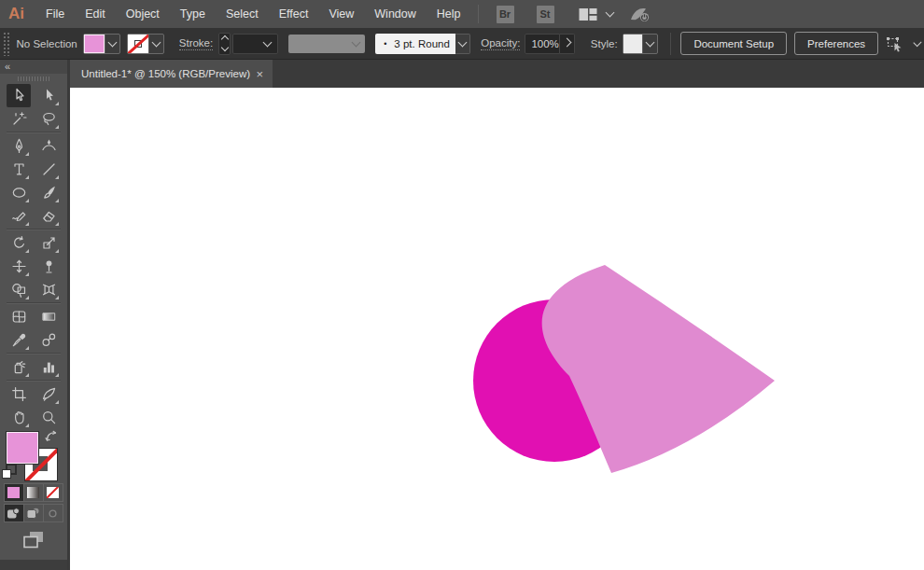 The image size is (924, 570). Describe the element at coordinates (506, 15) in the screenshot. I see `bridge-button: Br` at that location.